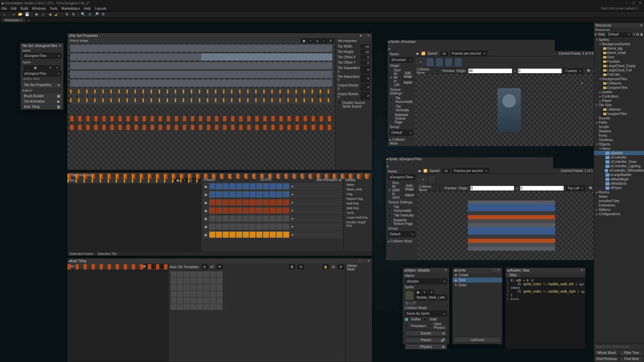 The height and width of the screenshot is (362, 644). What do you see at coordinates (331, 41) in the screenshot?
I see `center-icon: ⊡` at bounding box center [331, 41].